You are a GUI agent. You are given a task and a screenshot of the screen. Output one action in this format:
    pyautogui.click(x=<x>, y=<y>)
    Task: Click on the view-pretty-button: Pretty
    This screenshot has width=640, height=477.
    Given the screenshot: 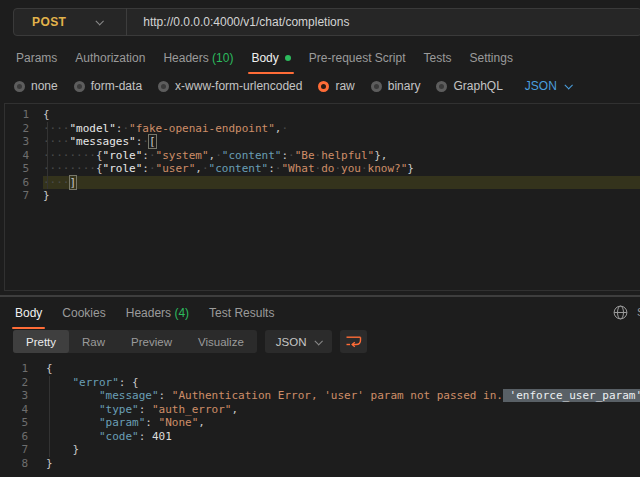 What is the action you would take?
    pyautogui.click(x=41, y=342)
    